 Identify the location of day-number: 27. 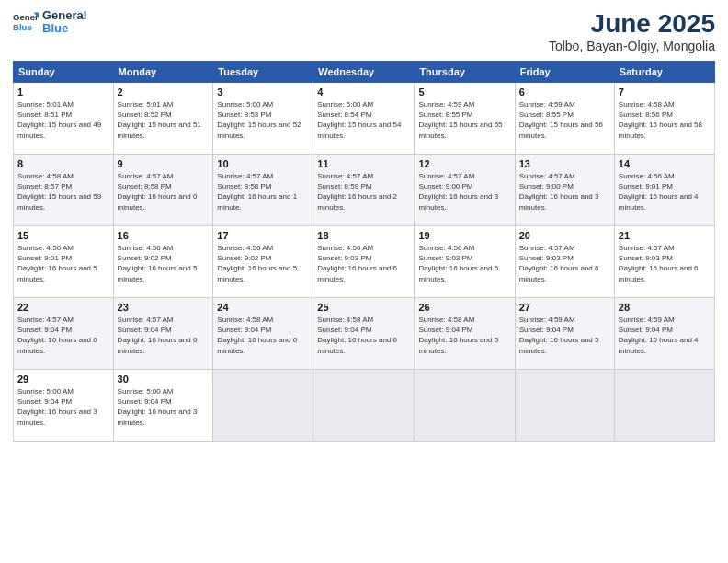
(564, 307).